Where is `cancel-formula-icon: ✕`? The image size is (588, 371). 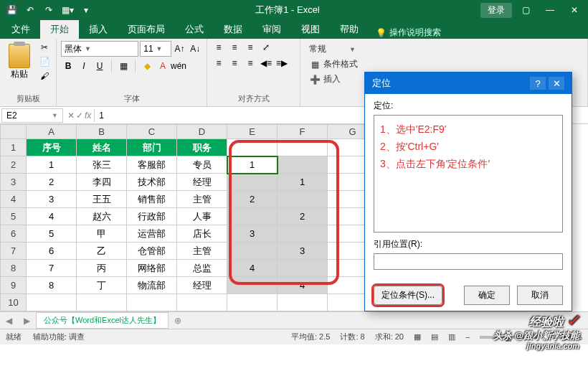 cancel-formula-icon: ✕ is located at coordinates (71, 116).